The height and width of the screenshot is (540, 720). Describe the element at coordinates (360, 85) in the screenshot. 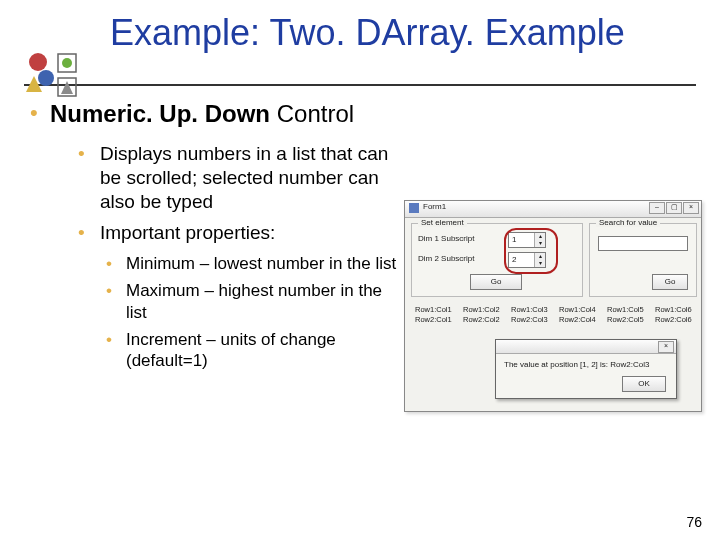

I see `divider-rule` at that location.